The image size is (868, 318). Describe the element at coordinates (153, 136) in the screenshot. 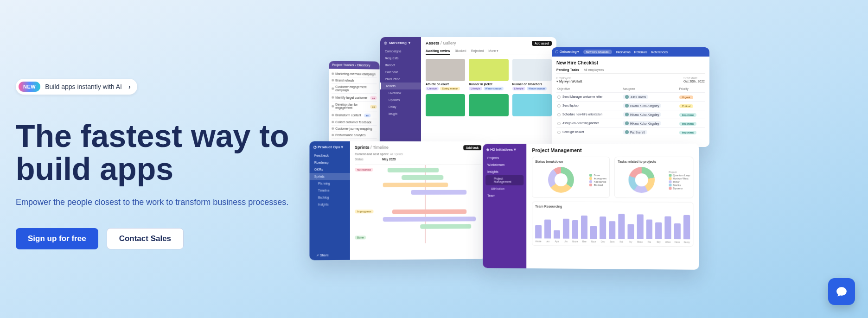

I see `hero-title-line1: The fastest way to` at that location.